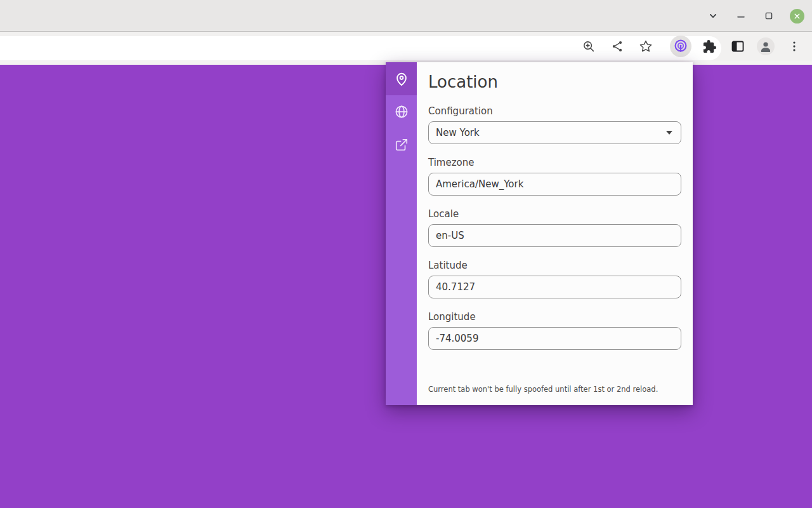 The image size is (812, 508). What do you see at coordinates (709, 46) in the screenshot?
I see `extensions-puzzle-icon` at bounding box center [709, 46].